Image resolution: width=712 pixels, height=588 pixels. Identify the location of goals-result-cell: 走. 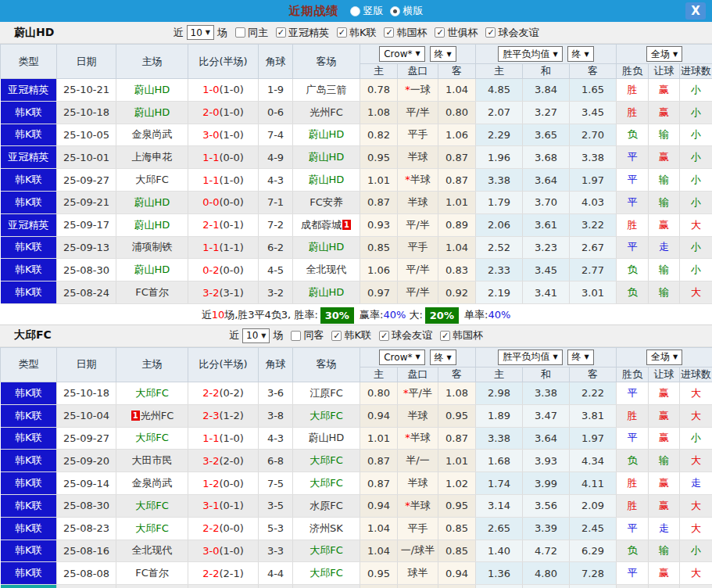
(696, 483).